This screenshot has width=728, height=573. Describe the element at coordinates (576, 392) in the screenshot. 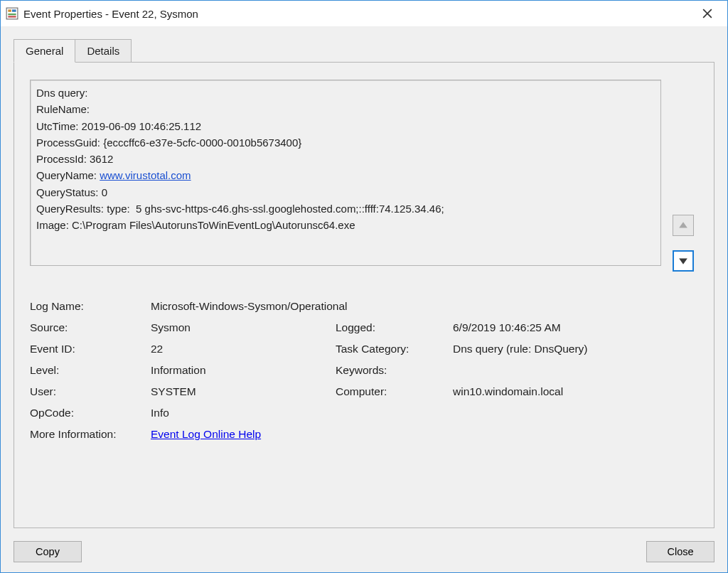

I see `computer-value: win10.windomain.local` at that location.